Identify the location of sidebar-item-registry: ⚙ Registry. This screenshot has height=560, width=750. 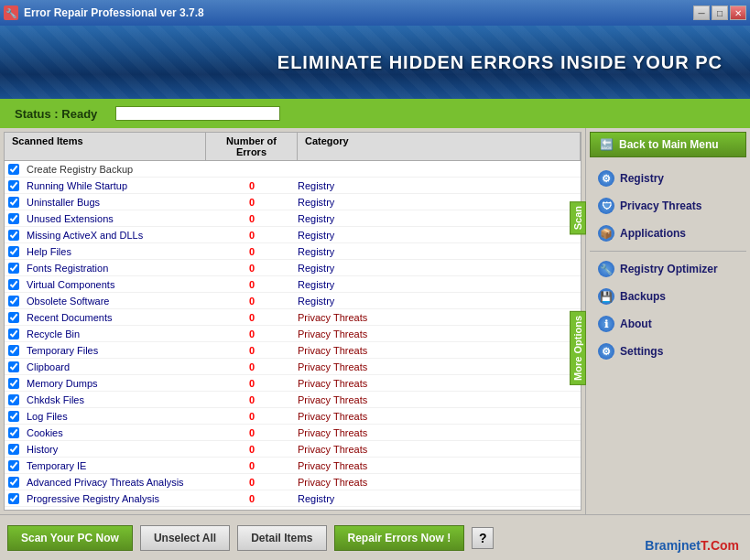
(668, 178).